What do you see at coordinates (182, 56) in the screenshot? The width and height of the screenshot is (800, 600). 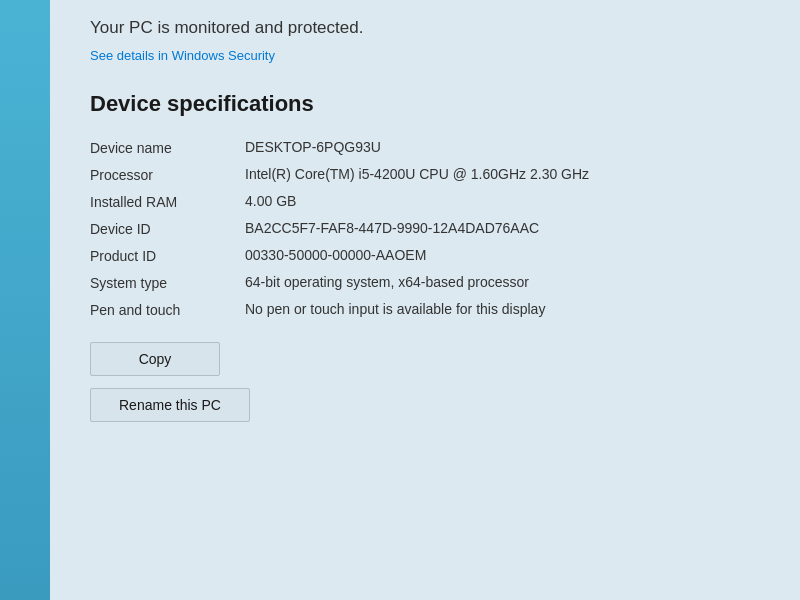 I see `security-link-text: See details in Windows Security` at bounding box center [182, 56].